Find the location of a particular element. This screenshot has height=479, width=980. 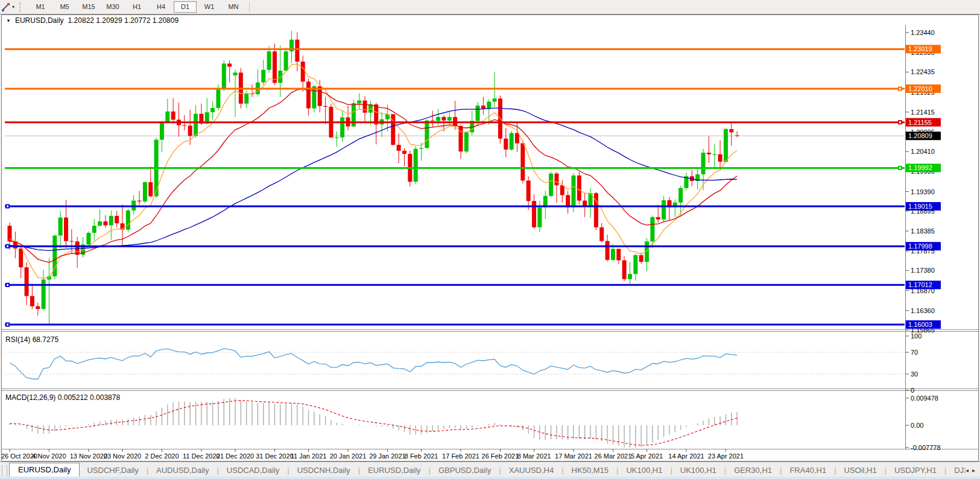

svg-text: 20 Jan 2021 is located at coordinates (349, 456).